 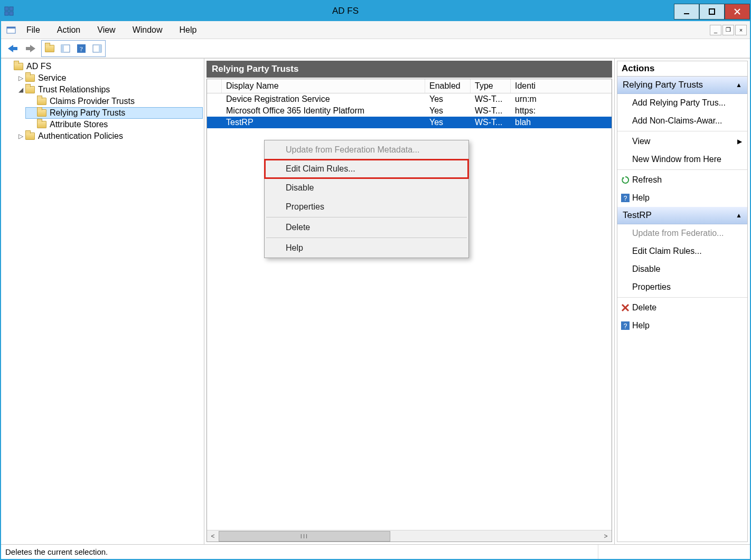 I want to click on horizontal-scrollbar: < III >, so click(x=409, y=536).